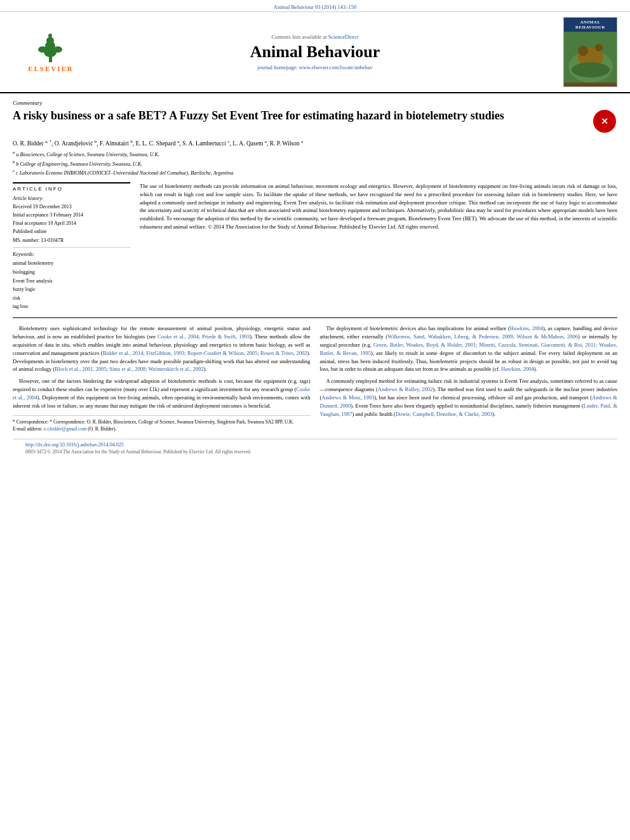  I want to click on issn-line: 0003-3472/© 2014 The Association for the…, so click(315, 452).